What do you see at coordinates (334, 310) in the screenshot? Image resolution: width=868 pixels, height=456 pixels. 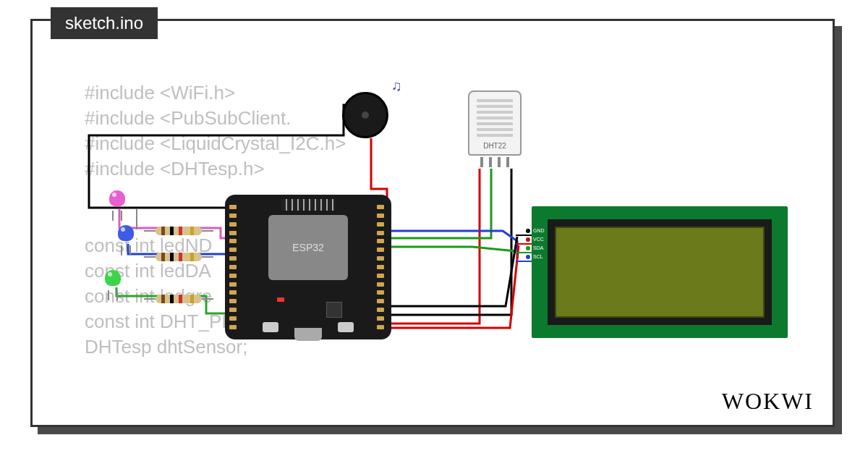 I see `mcu-chip-icon` at bounding box center [334, 310].